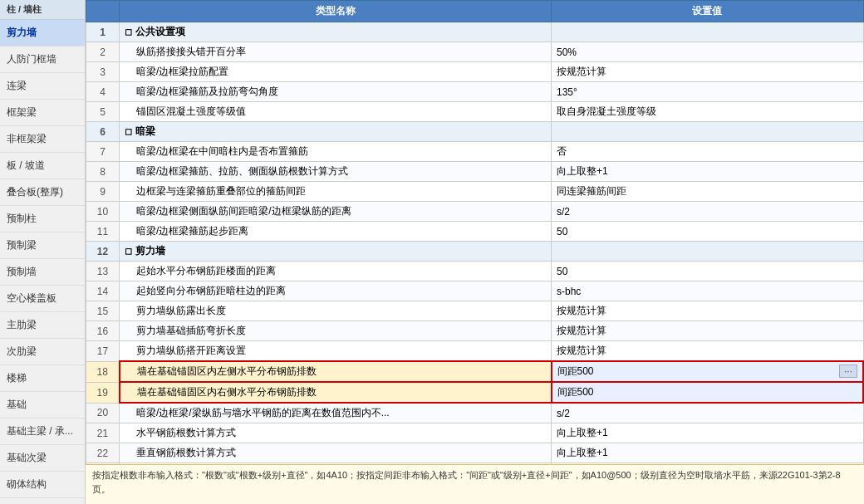  Describe the element at coordinates (103, 212) in the screenshot. I see `row-number: 10` at that location.